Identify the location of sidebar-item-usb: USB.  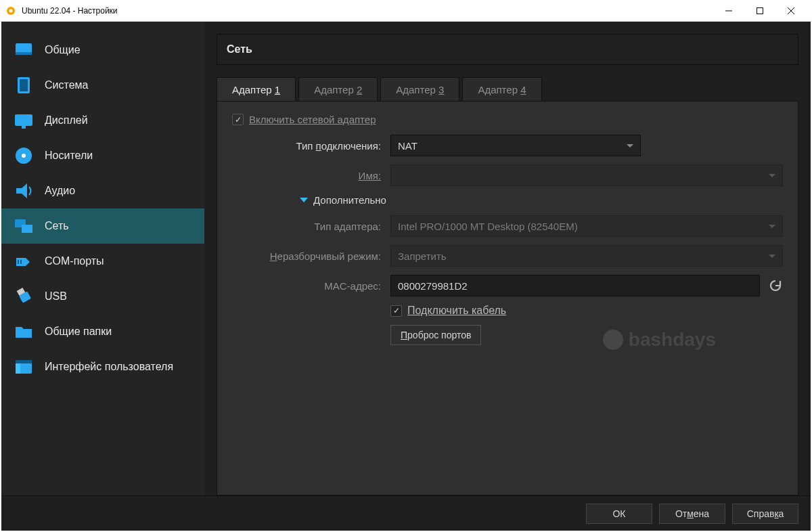
(103, 296).